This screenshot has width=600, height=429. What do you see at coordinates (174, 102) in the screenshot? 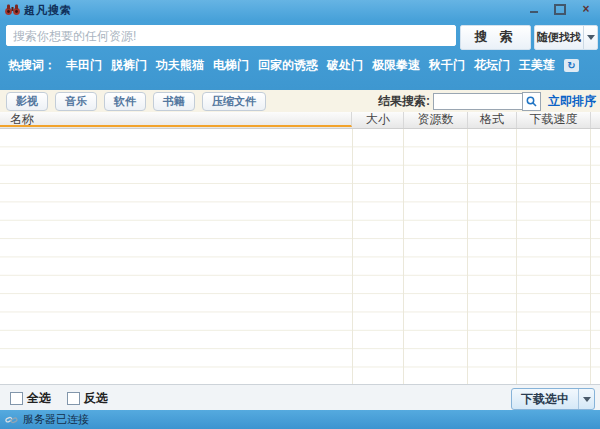
I see `tab-books: 书籍` at bounding box center [174, 102].